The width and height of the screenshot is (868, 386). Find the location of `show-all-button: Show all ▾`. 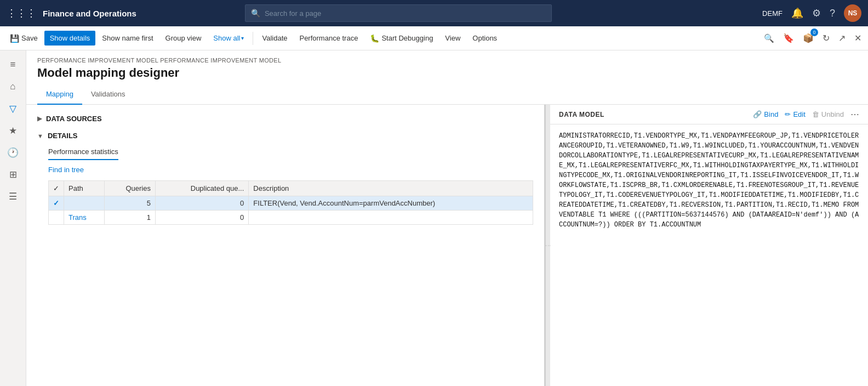

show-all-button: Show all ▾ is located at coordinates (229, 38).